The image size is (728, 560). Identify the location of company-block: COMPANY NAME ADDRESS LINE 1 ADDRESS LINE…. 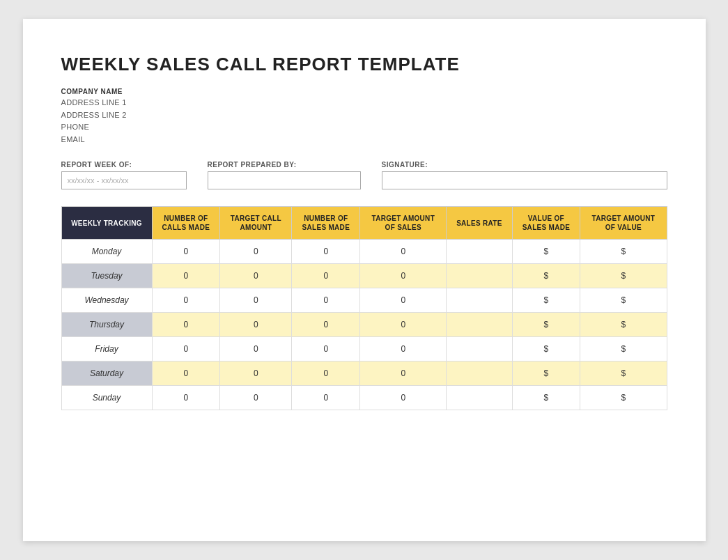
(364, 117).